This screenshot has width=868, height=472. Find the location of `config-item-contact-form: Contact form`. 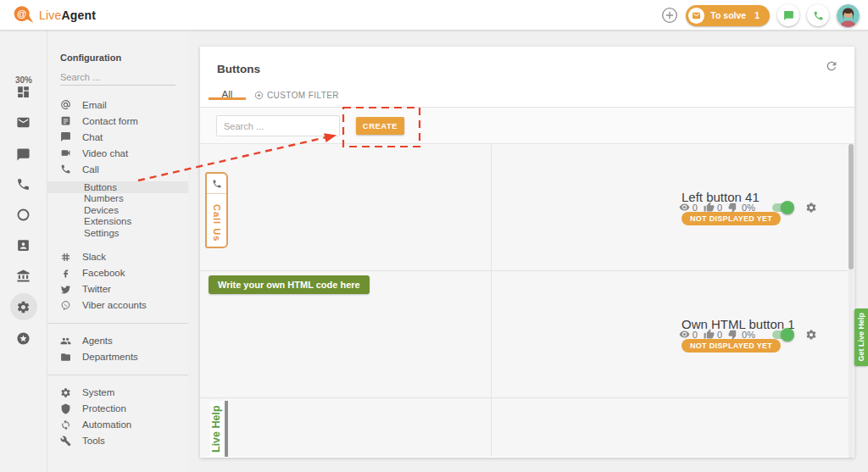

config-item-contact-form: Contact form is located at coordinates (118, 120).